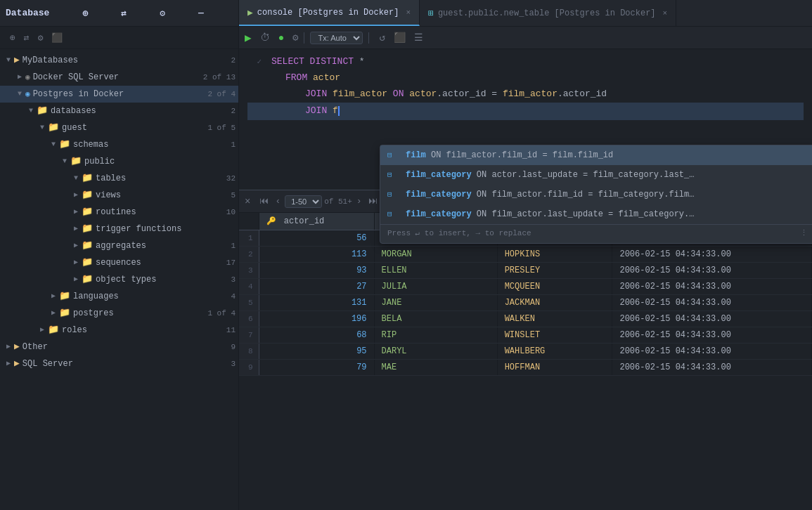  I want to click on last-page-button: ⏭, so click(373, 201).